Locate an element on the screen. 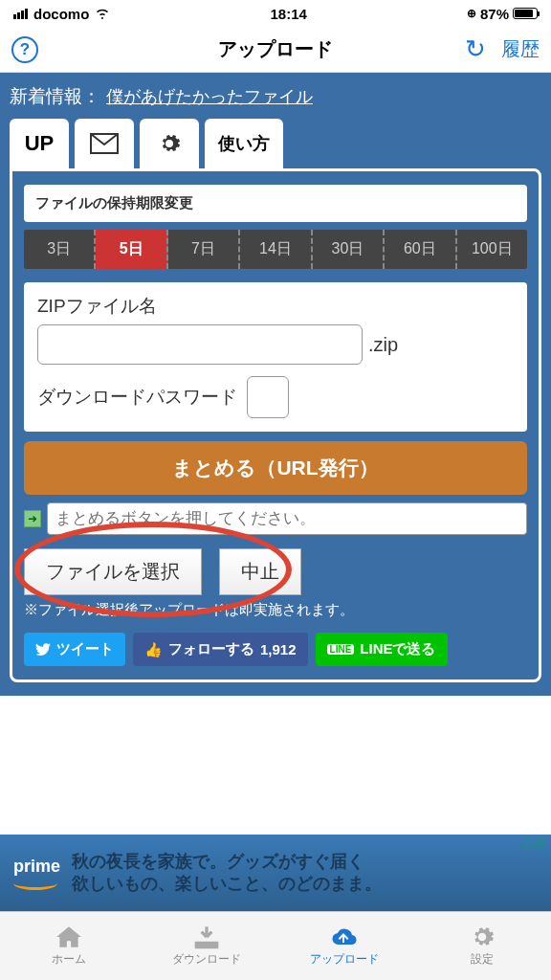 The width and height of the screenshot is (551, 980). password-label: ダウンロードパスワード is located at coordinates (138, 397).